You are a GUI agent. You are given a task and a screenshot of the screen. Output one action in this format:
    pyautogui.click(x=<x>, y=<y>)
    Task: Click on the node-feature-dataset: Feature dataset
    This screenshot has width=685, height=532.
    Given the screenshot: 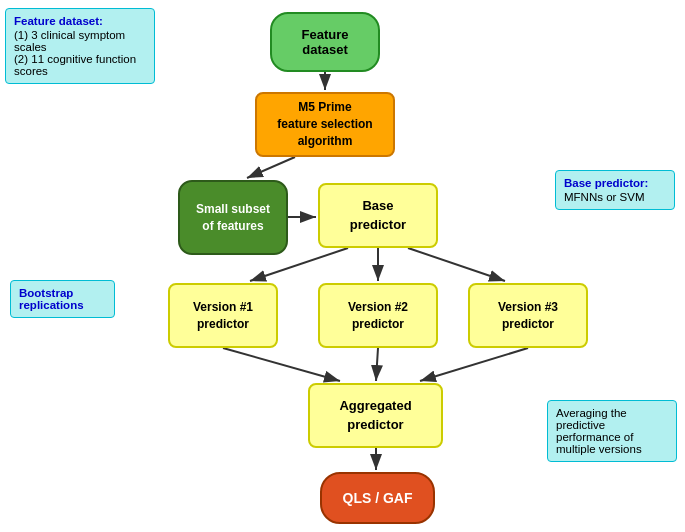 What is the action you would take?
    pyautogui.click(x=325, y=42)
    